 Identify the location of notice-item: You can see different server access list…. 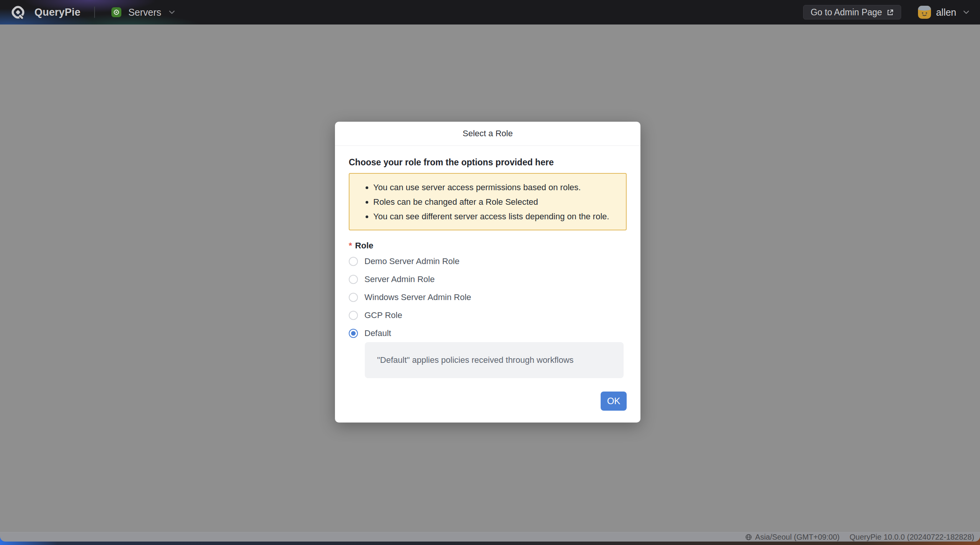
(488, 217).